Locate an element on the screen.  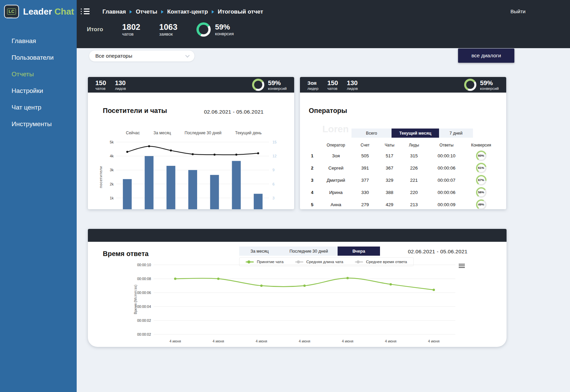
response-card-title: Время ответа is located at coordinates (126, 254).